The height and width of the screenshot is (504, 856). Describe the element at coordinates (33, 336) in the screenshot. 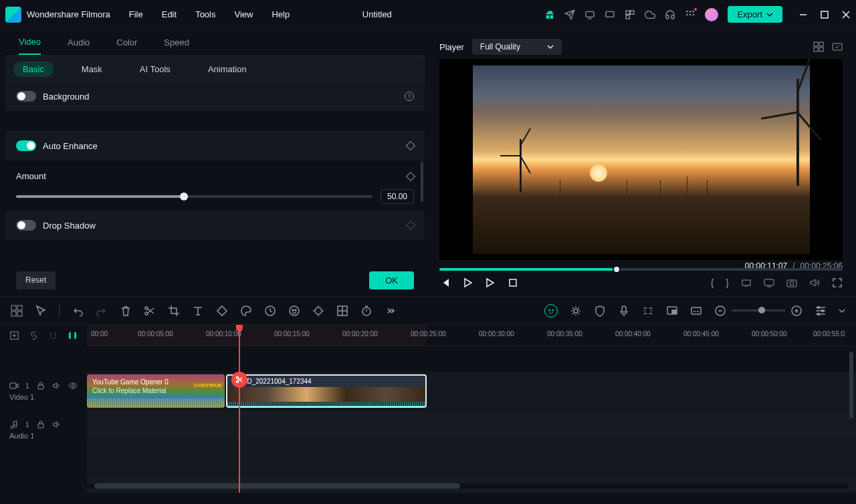

I see `link-icon` at that location.